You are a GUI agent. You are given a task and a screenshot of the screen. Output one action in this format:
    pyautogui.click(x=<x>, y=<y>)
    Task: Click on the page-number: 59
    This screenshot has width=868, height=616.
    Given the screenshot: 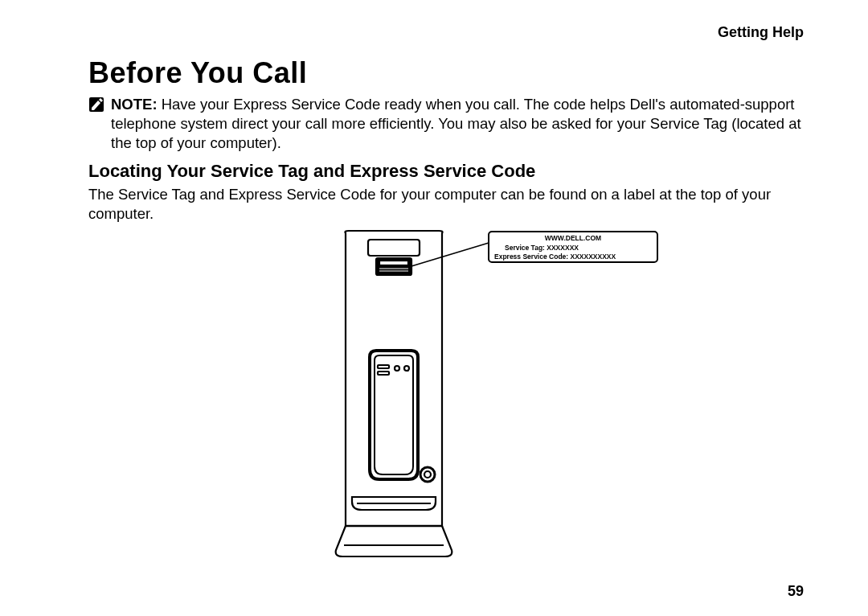 What is the action you would take?
    pyautogui.click(x=796, y=592)
    